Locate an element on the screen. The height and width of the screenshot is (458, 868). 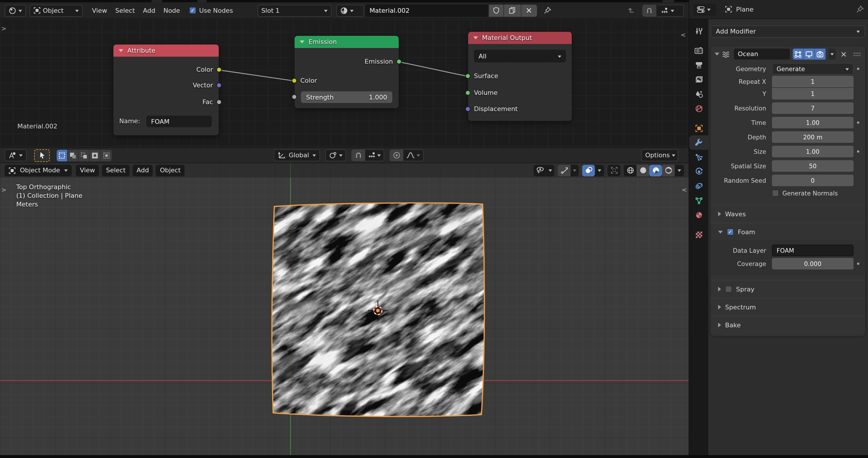
time-field: 1.00 is located at coordinates (813, 123).